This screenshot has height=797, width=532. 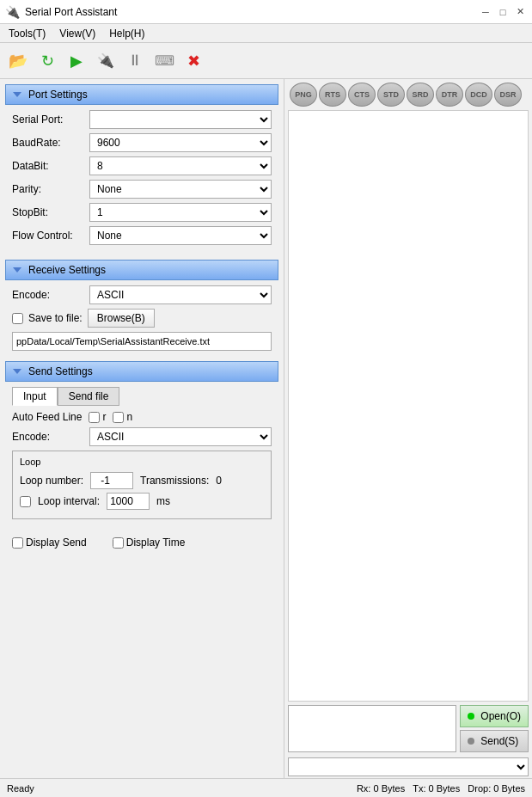 What do you see at coordinates (420, 95) in the screenshot?
I see `signal-srd: SRD` at bounding box center [420, 95].